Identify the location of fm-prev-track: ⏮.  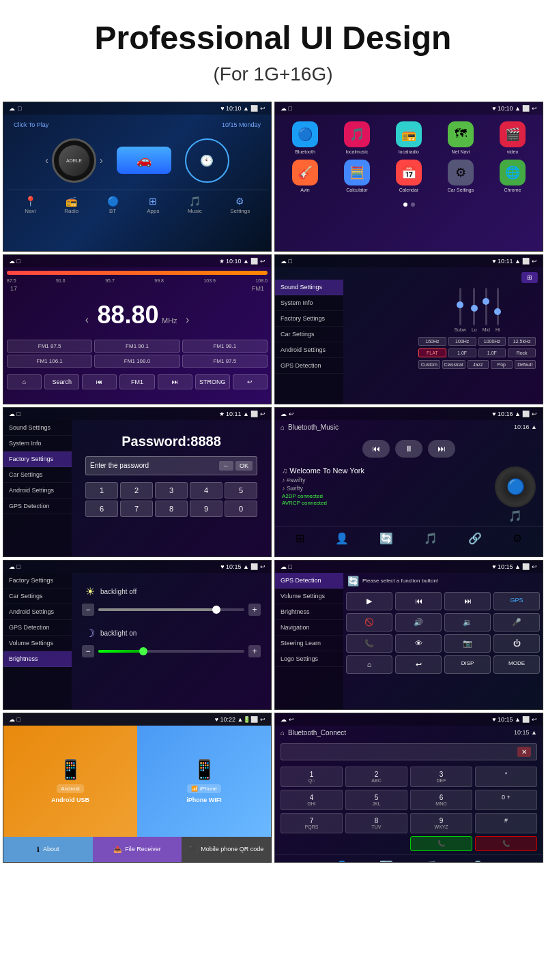
(100, 382).